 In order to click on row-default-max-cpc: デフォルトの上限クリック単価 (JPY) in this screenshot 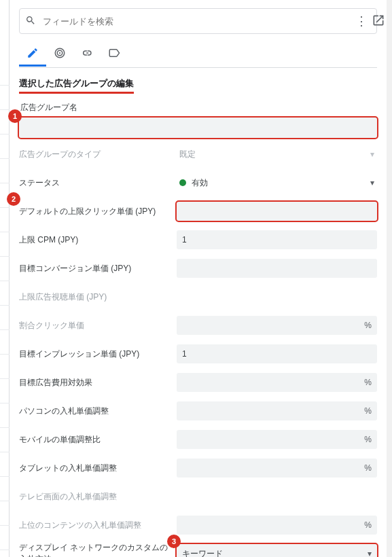, I will do `click(198, 211)`.